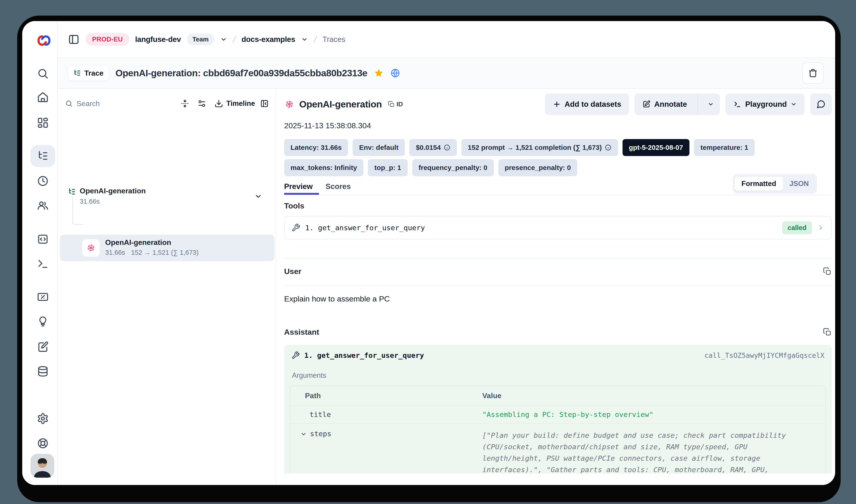 The width and height of the screenshot is (856, 504). I want to click on user-message-content: Explain how to assemble a PC, so click(558, 299).